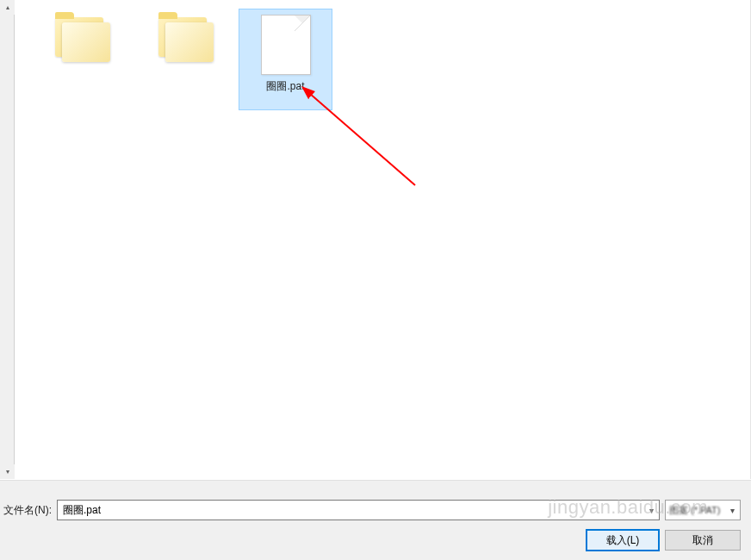 The image size is (751, 560). I want to click on load-button: 载入(L), so click(623, 540).